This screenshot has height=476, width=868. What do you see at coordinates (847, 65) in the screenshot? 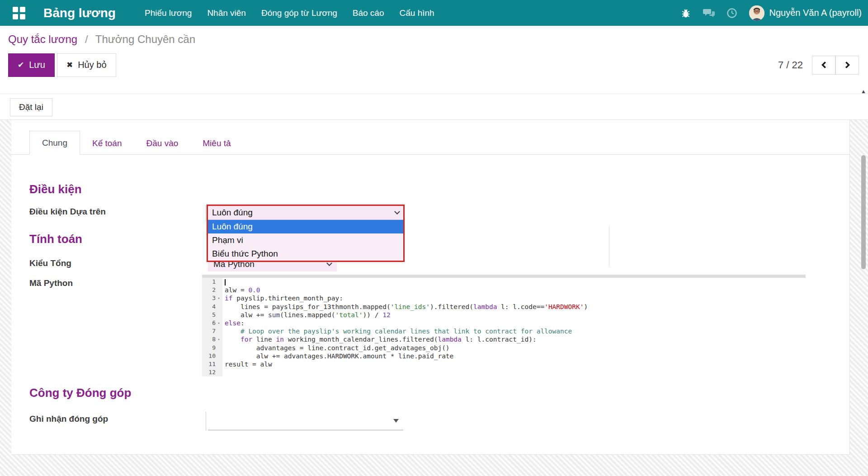
I see `pager-next-button` at bounding box center [847, 65].